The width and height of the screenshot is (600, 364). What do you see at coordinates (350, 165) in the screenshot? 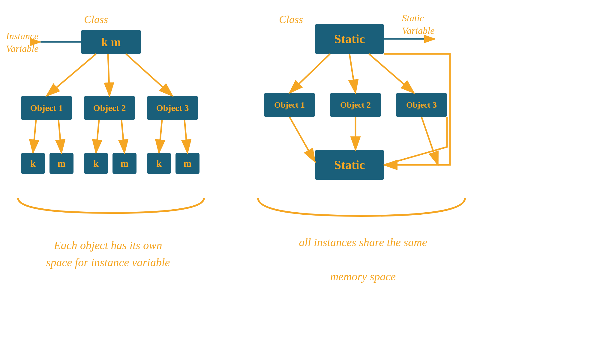
I see `right-static-box: Static` at bounding box center [350, 165].